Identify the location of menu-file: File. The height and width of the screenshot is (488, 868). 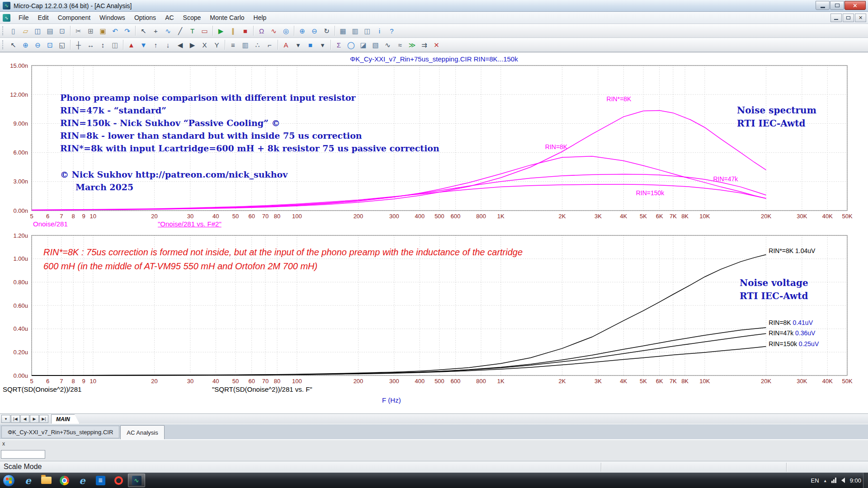
(24, 18).